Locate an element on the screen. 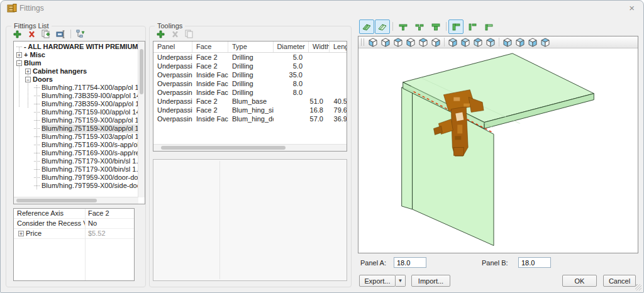 This screenshot has height=293, width=644. view-front-icon is located at coordinates (373, 43).